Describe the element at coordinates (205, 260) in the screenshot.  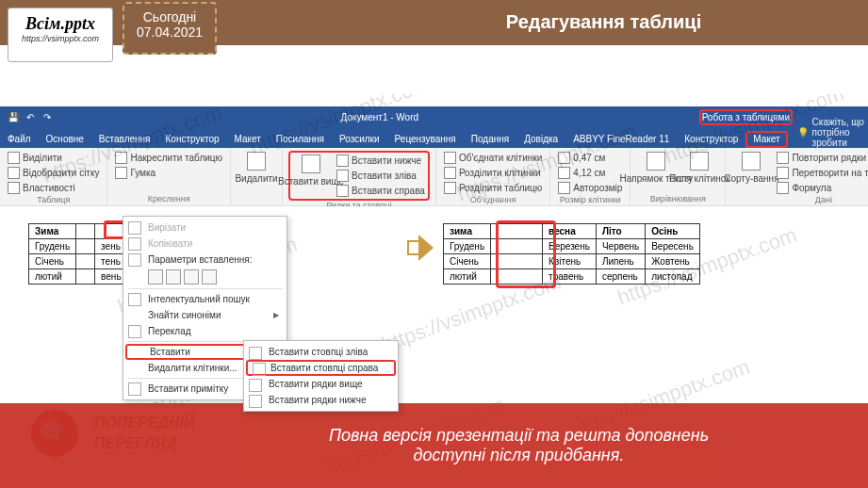
I see `menu-paste-label: Параметри вставлення:` at that location.